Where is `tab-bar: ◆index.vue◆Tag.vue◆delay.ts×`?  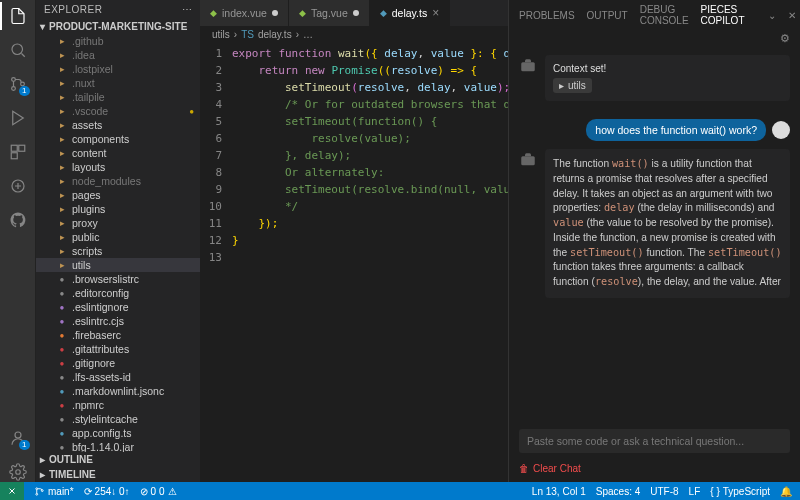
tab-bar: ◆index.vue◆Tag.vue◆delay.ts× is located at coordinates (354, 13).